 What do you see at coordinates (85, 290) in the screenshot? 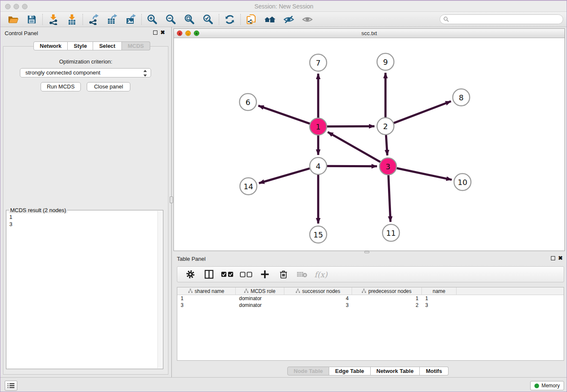
I see `mcds-result-group: MCDS result (2 nodes) 13` at bounding box center [85, 290].